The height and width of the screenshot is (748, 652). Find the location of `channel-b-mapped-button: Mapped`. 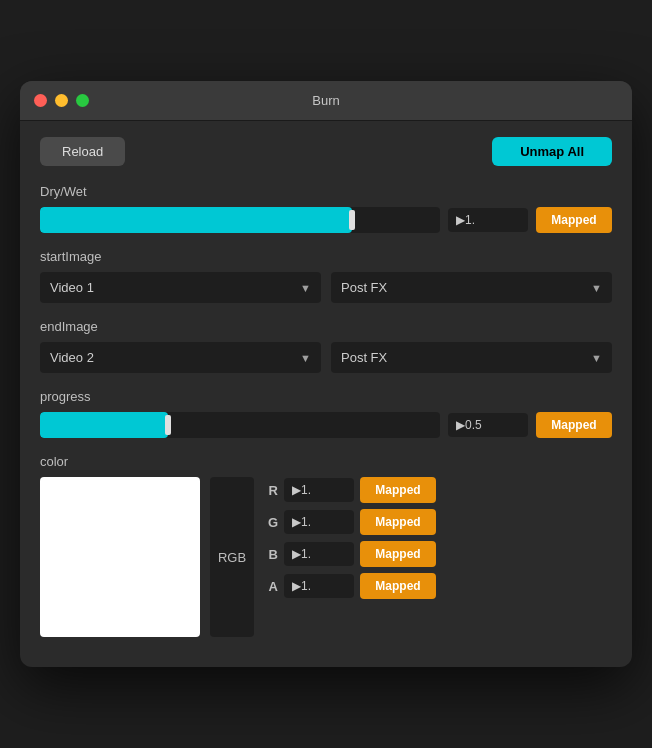

channel-b-mapped-button: Mapped is located at coordinates (398, 554).